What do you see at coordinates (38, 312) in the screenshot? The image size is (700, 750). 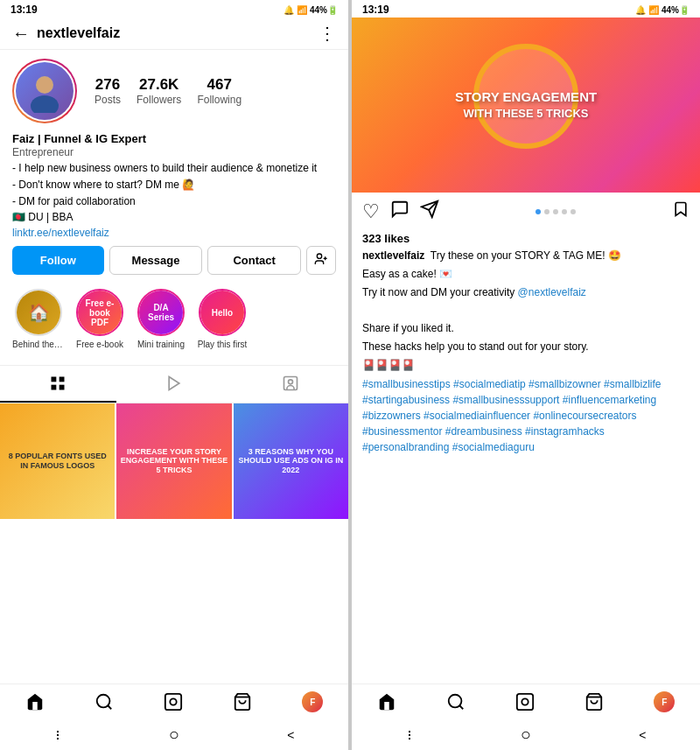 I see `highlight-circle-1: 🏠` at bounding box center [38, 312].